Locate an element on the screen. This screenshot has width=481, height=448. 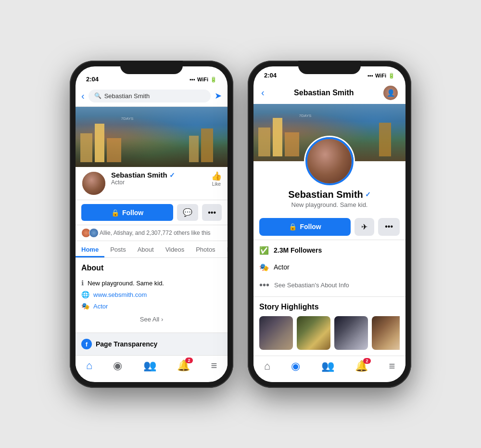
bnav-groups-1: 👥 is located at coordinates (150, 366).